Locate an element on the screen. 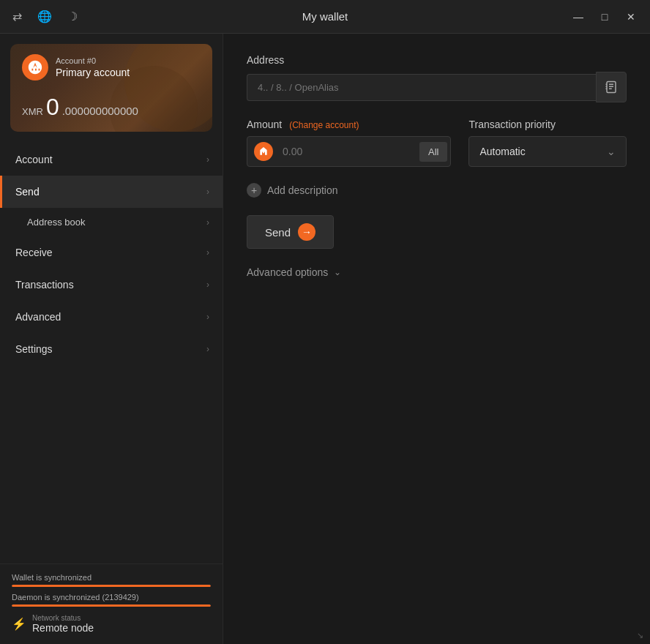 This screenshot has height=644, width=650. moon-icon: ☽ is located at coordinates (72, 17).